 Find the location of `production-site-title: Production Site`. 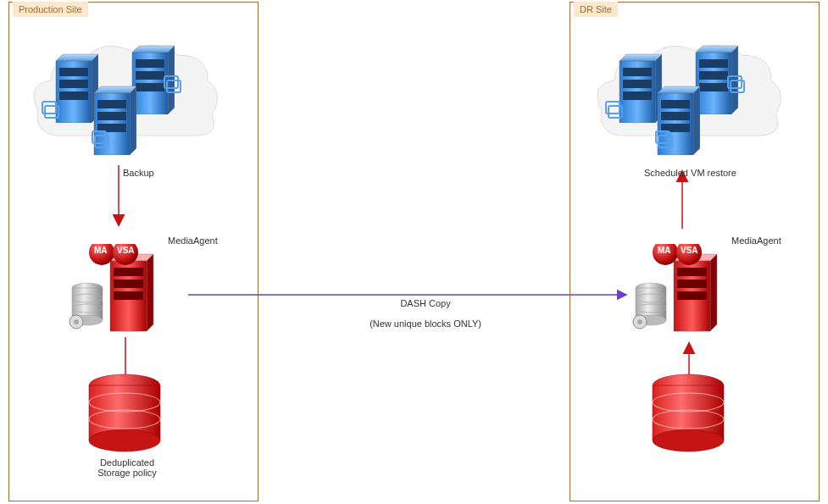

production-site-title: Production Site is located at coordinates (51, 9).